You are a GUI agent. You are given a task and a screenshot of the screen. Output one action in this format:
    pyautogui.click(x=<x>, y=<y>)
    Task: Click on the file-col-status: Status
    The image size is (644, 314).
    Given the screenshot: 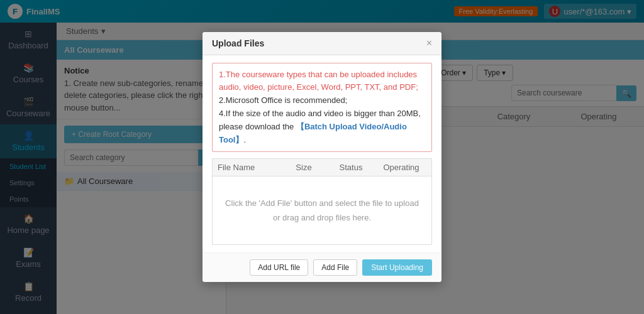 What is the action you would take?
    pyautogui.click(x=351, y=167)
    